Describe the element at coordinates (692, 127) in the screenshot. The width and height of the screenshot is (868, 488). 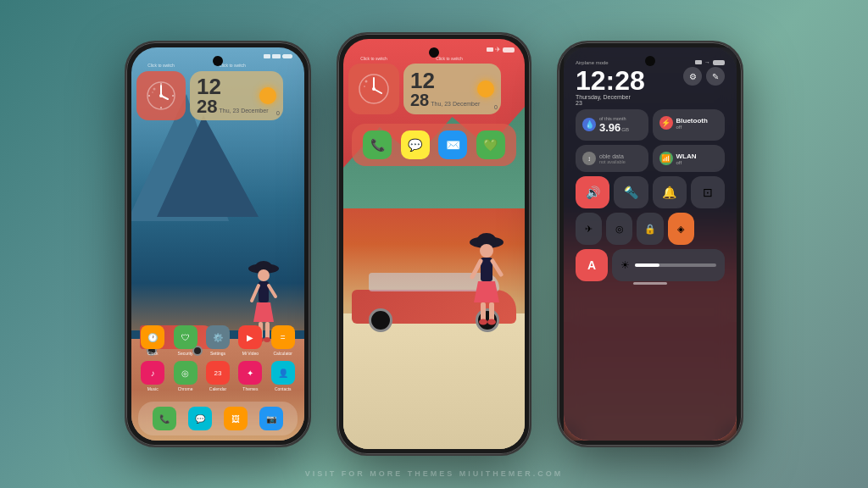
I see `cc-bluetooth-status: off` at that location.